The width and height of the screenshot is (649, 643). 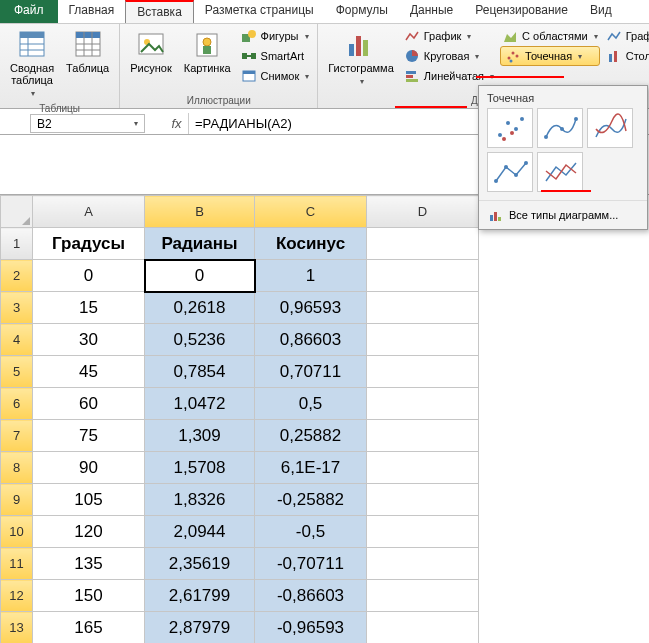 What do you see at coordinates (160, 12) in the screenshot?
I see `tab-insert: Вставка` at bounding box center [160, 12].